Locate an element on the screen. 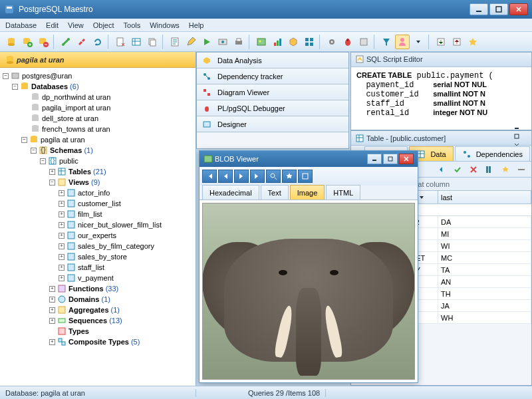 This screenshot has width=532, height=399. tree-db-item: dp_northwind at uran is located at coordinates (76, 97).